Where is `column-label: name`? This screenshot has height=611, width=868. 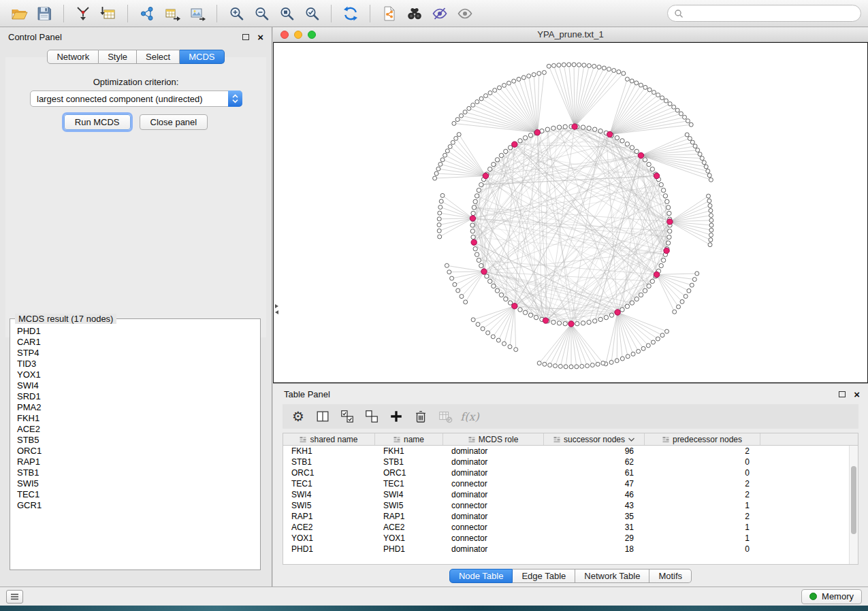 column-label: name is located at coordinates (414, 440).